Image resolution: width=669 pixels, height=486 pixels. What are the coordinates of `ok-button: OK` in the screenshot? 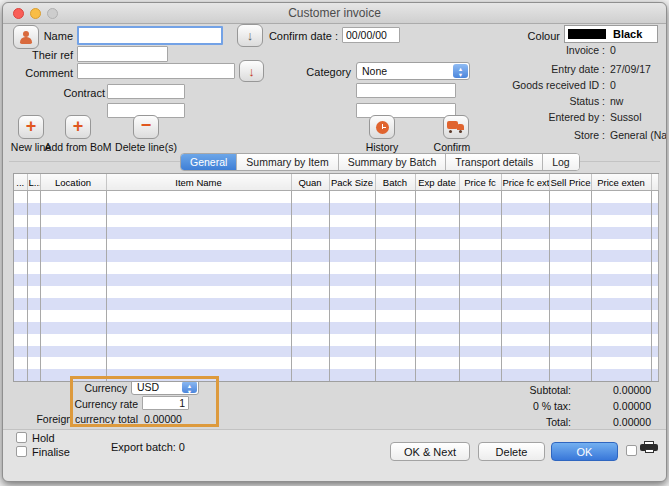 It's located at (584, 452).